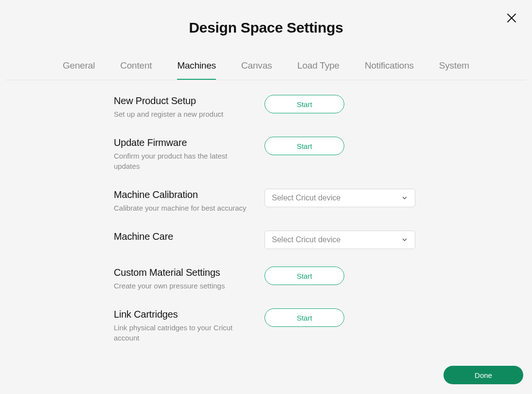  Describe the element at coordinates (454, 70) in the screenshot. I see `tab-system: System` at that location.